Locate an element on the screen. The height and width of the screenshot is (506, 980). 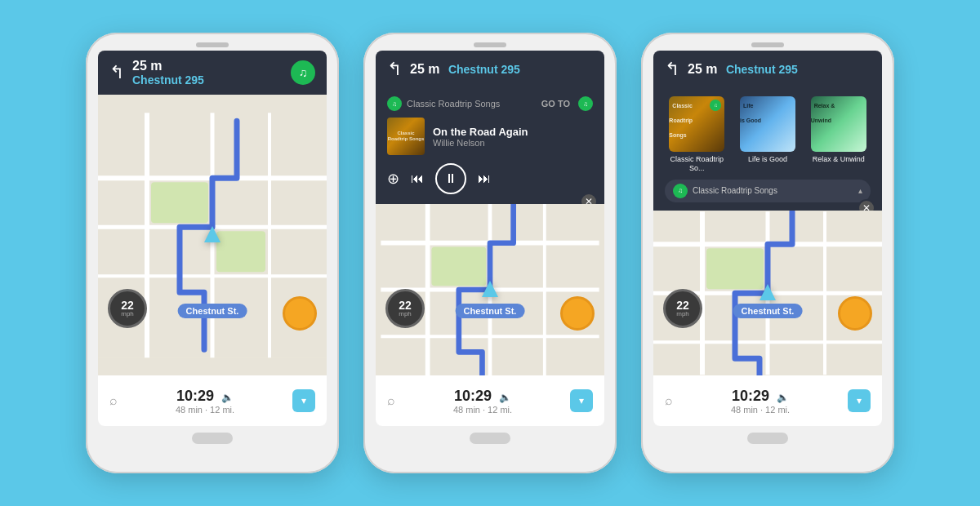
nav-distance-1: 25 m is located at coordinates (168, 66).